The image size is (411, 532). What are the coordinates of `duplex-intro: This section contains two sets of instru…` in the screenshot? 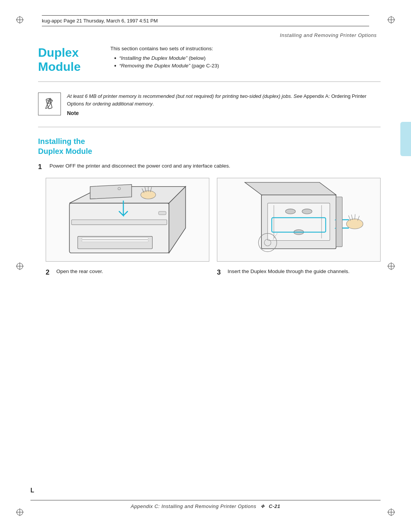 It's located at (245, 49).